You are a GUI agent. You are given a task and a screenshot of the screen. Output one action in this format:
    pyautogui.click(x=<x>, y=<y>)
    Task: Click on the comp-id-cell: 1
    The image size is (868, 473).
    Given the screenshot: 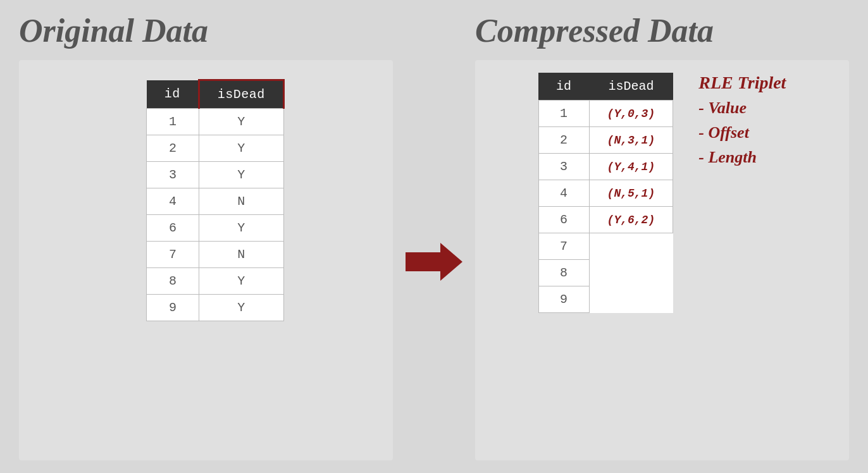 What is the action you would take?
    pyautogui.click(x=564, y=114)
    